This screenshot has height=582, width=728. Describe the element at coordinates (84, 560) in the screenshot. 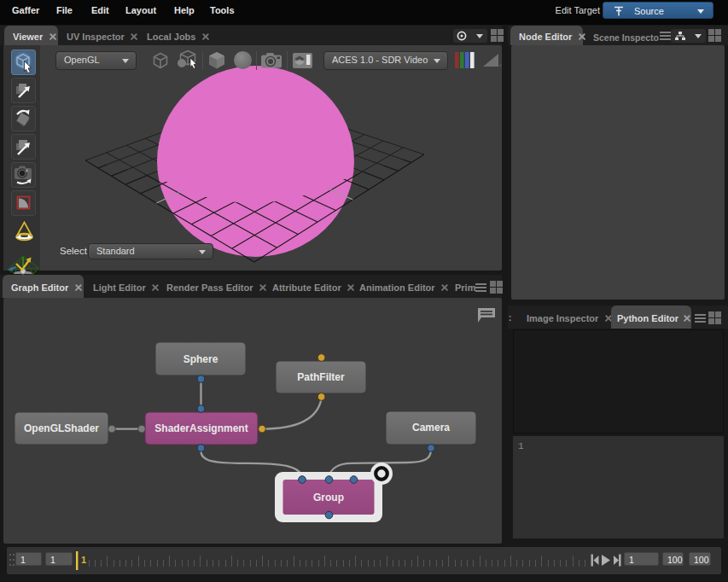

I see `svg-text: 1` at that location.